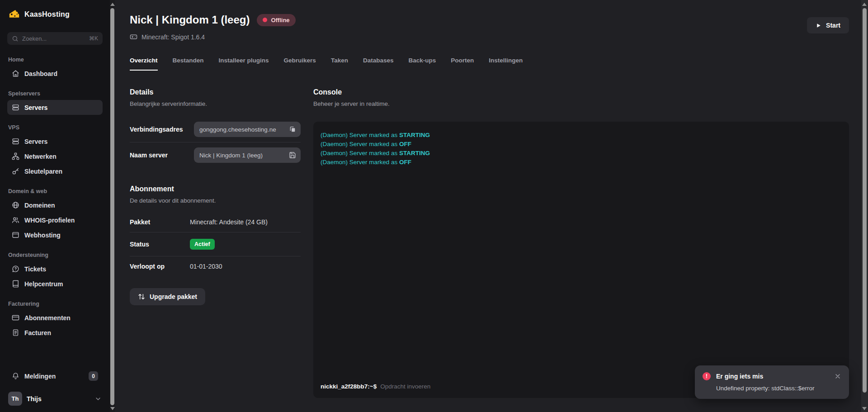 Image resolution: width=868 pixels, height=412 pixels. What do you see at coordinates (47, 14) in the screenshot?
I see `brand-name: KaasHosting` at bounding box center [47, 14].